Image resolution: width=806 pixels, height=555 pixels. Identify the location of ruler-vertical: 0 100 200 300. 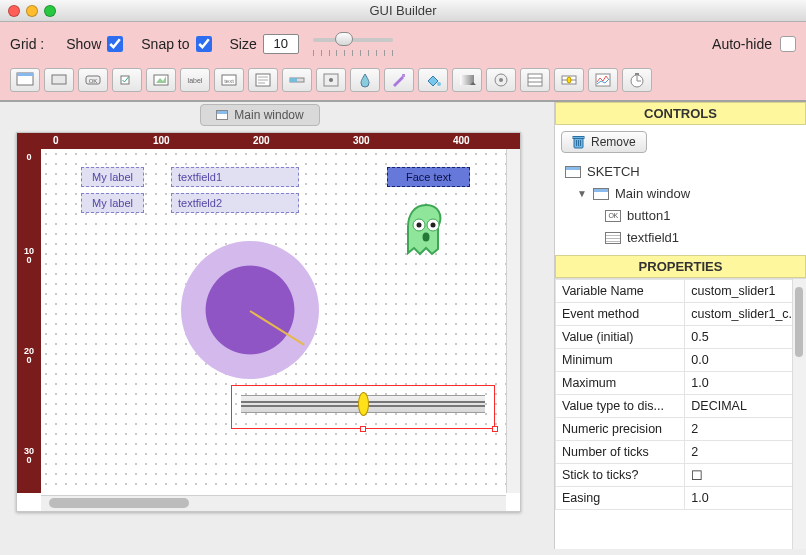
(29, 321).